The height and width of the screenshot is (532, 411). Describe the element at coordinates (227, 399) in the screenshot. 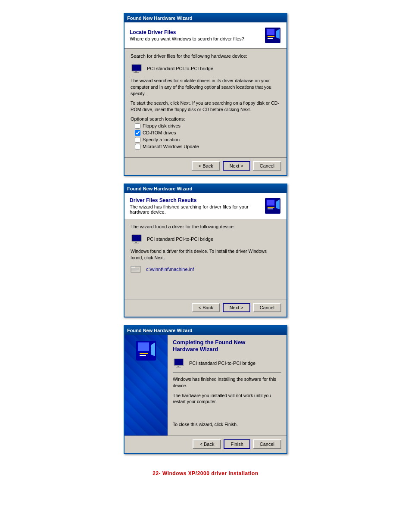

I see `body-text2-3: The hardware you installed will not work…` at that location.